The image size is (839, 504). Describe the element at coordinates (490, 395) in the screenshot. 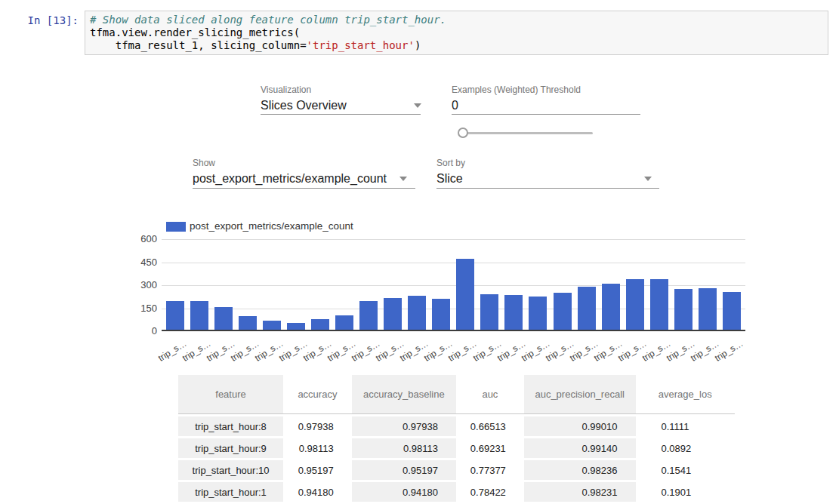

I see `column-header: auc` at that location.